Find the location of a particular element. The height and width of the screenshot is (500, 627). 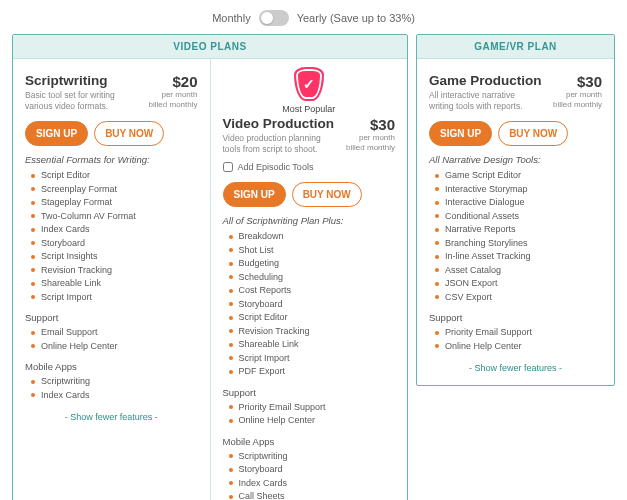

feature-list: Game Script EditorInteractive StorymapIn… is located at coordinates (516, 236).